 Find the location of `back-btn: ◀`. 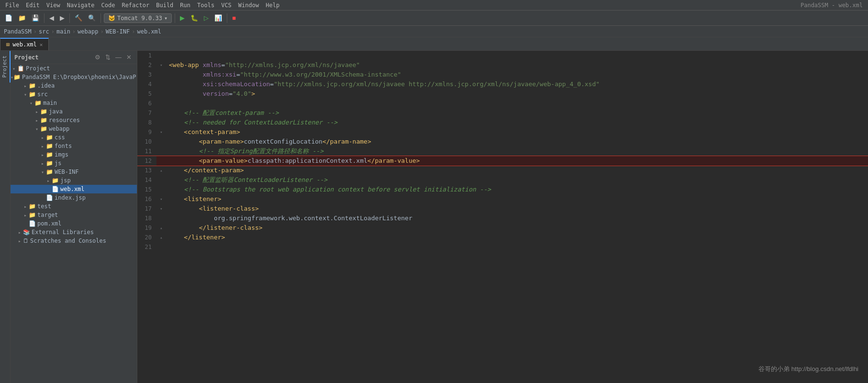

back-btn: ◀ is located at coordinates (52, 18).